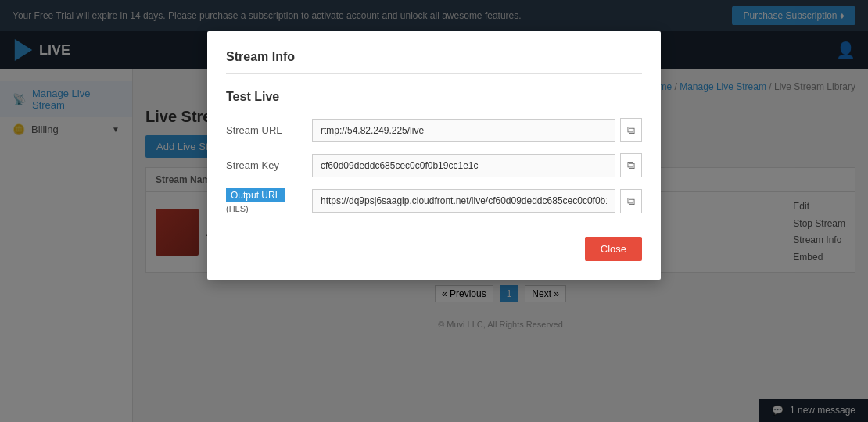 The height and width of the screenshot is (422, 868). What do you see at coordinates (434, 201) in the screenshot?
I see `output-url-row: Output URL (HLS) ⧉` at bounding box center [434, 201].